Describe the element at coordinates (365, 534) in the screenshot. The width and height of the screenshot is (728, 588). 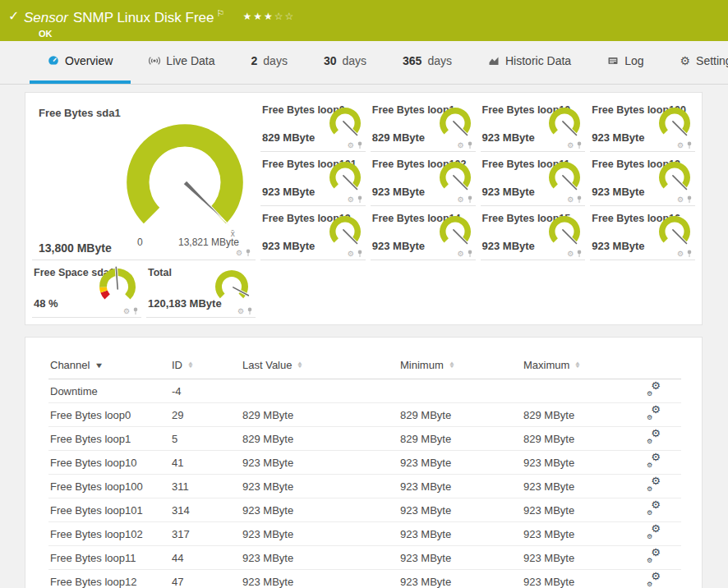
I see `table-row: Free Bytes loop102 317 923 MByte 923 MBy…` at that location.